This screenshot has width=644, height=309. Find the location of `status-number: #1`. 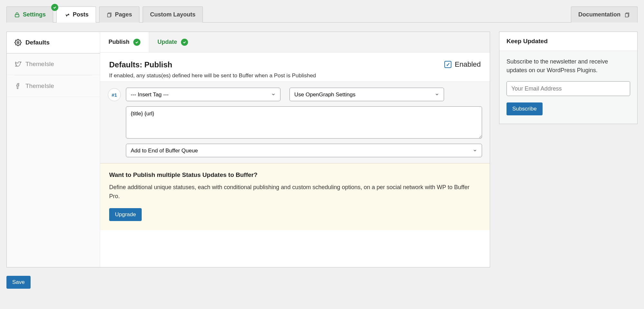

status-number: #1 is located at coordinates (114, 95).